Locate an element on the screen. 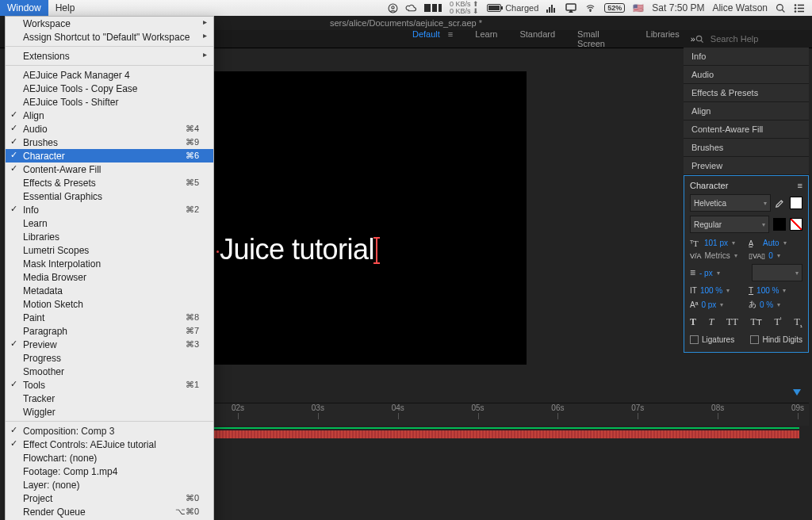  menu-item: Motion Sketch is located at coordinates (109, 304).